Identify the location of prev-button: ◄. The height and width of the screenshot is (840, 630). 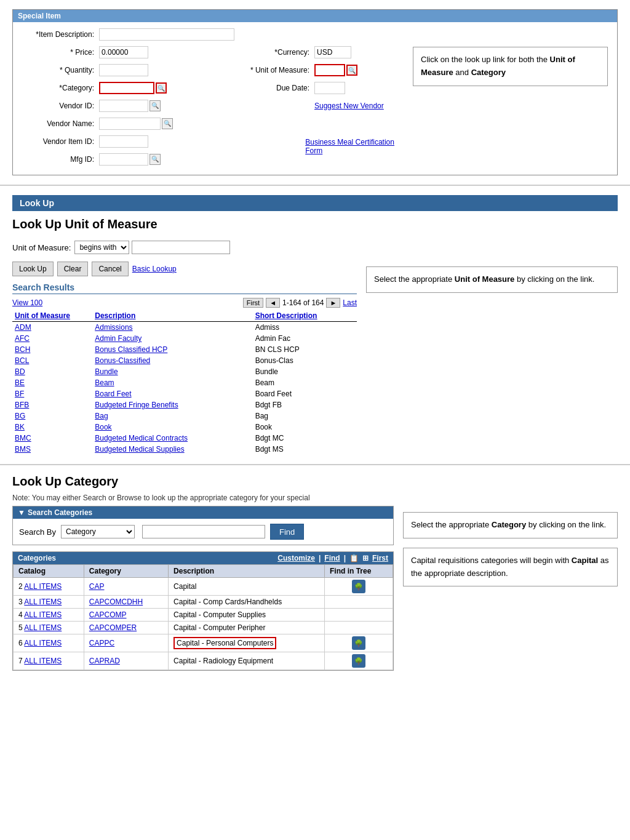
(273, 303).